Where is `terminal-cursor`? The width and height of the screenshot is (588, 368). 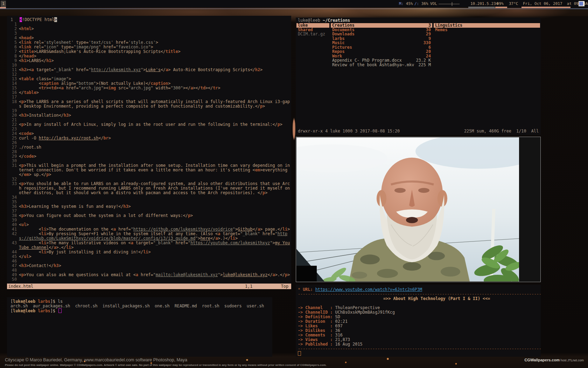
terminal-cursor is located at coordinates (60, 311).